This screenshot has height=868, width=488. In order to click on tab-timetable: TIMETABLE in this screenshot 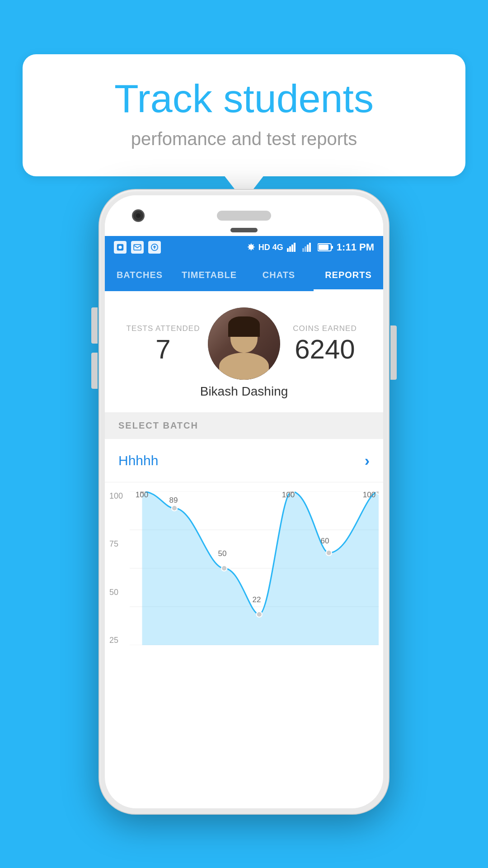, I will do `click(209, 275)`.